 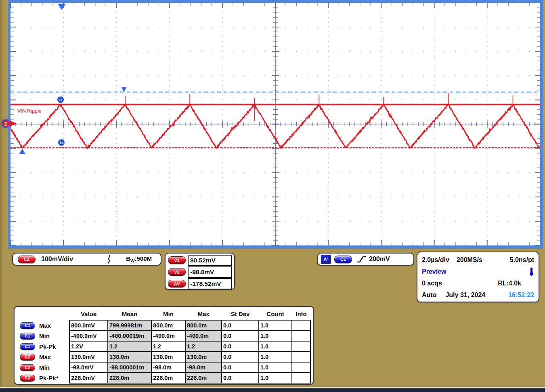 I want to click on trigger-level-triangle, so click(x=124, y=90).